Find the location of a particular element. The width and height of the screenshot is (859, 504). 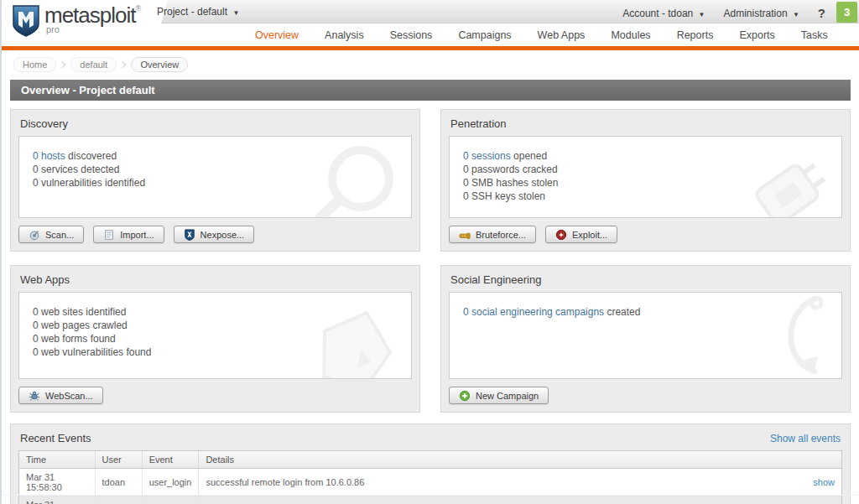

event-details: successful remote login from 10.6.0.86sh… is located at coordinates (520, 483).